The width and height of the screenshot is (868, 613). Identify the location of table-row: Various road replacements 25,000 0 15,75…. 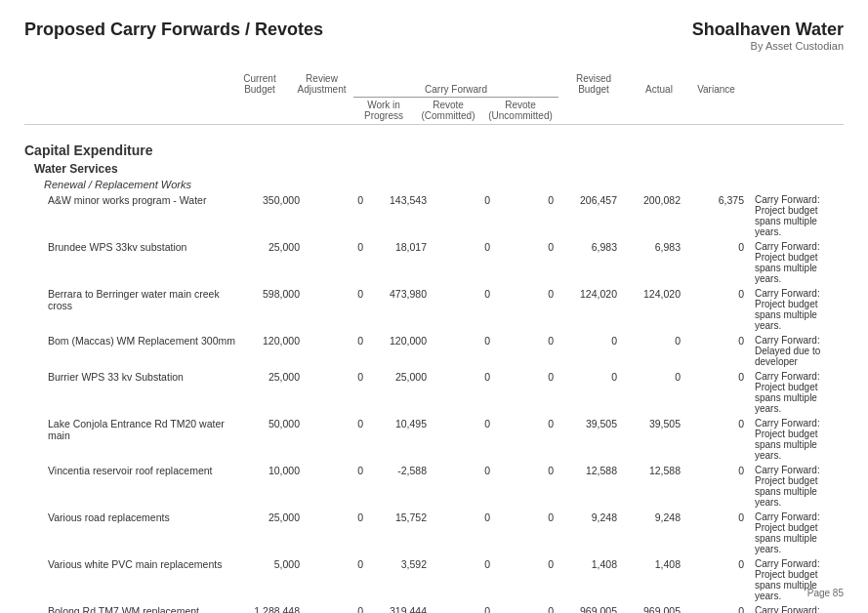
(434, 533).